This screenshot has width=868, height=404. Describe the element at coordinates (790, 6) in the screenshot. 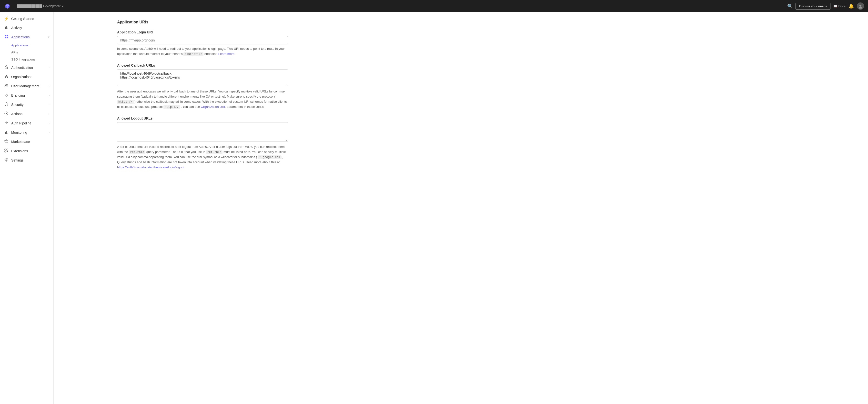

I see `search-icon: 🔍` at that location.